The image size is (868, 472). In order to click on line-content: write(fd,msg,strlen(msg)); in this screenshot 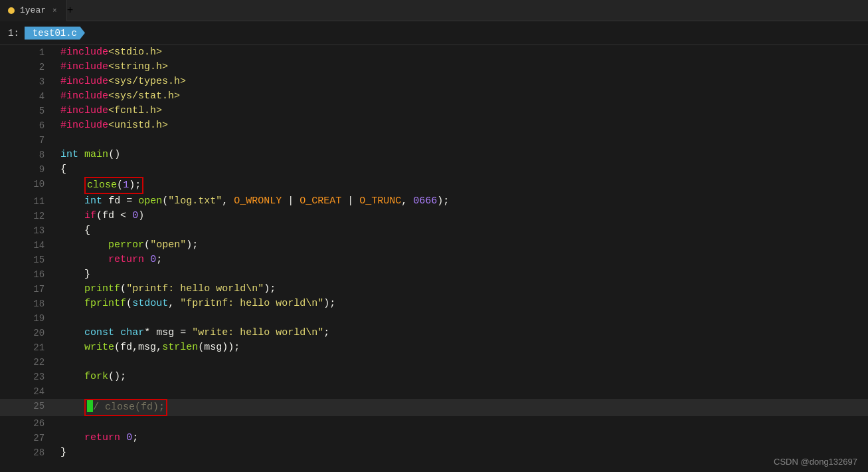, I will do `click(462, 348)`.